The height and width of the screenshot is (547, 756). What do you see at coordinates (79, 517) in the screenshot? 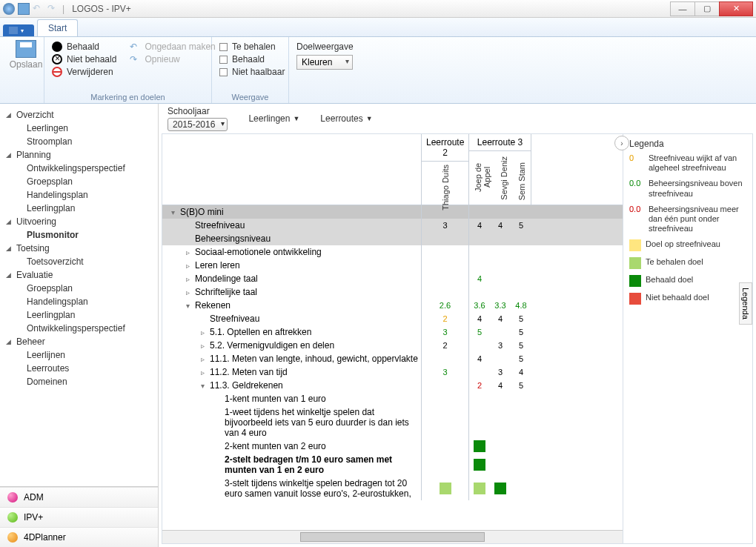
I see `bottom-nav-item: IPV+` at bounding box center [79, 517].